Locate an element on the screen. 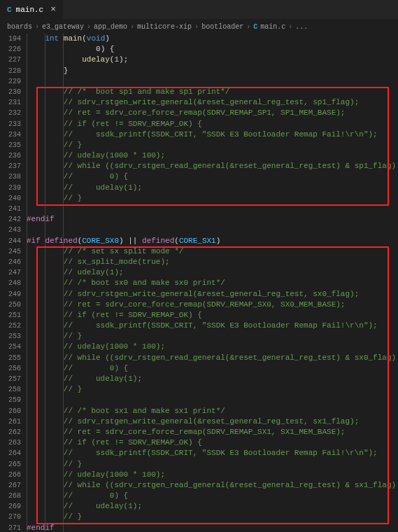 This screenshot has width=398, height=532. line-number: 241 is located at coordinates (10, 209).